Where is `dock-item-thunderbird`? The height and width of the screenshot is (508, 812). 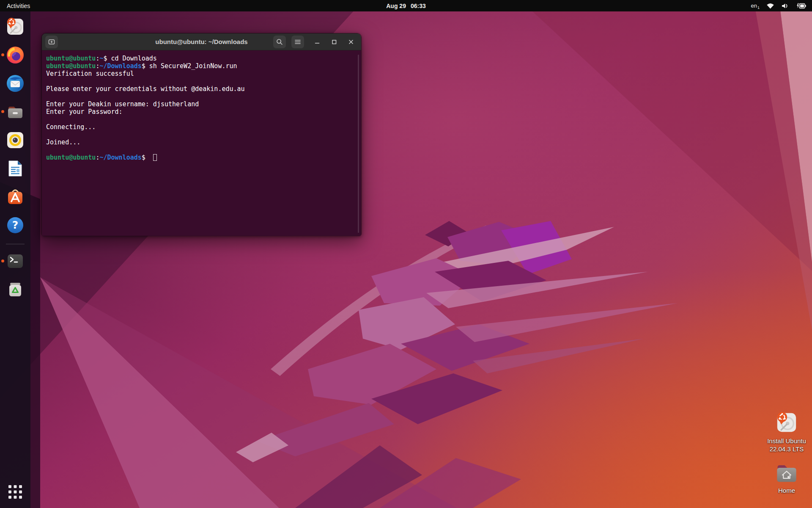 dock-item-thunderbird is located at coordinates (15, 83).